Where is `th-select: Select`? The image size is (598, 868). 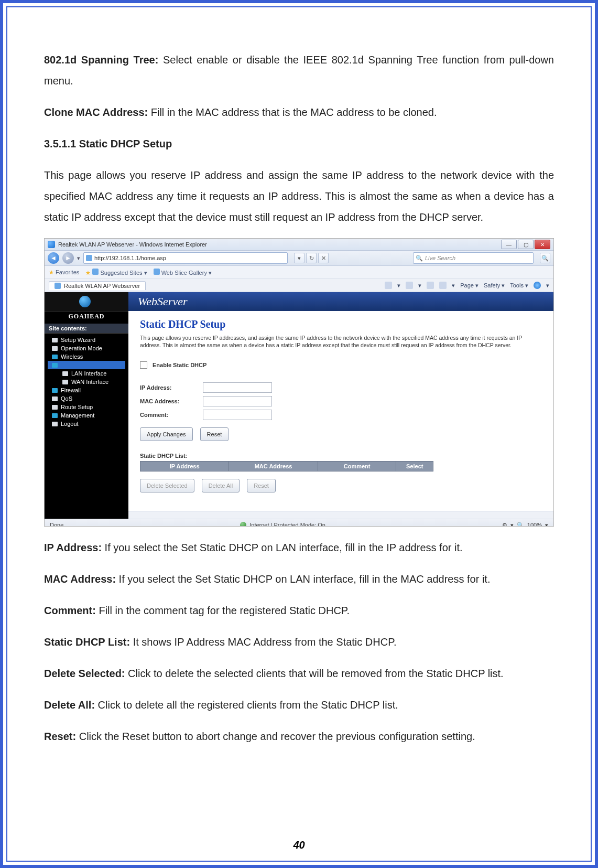 th-select: Select is located at coordinates (415, 467).